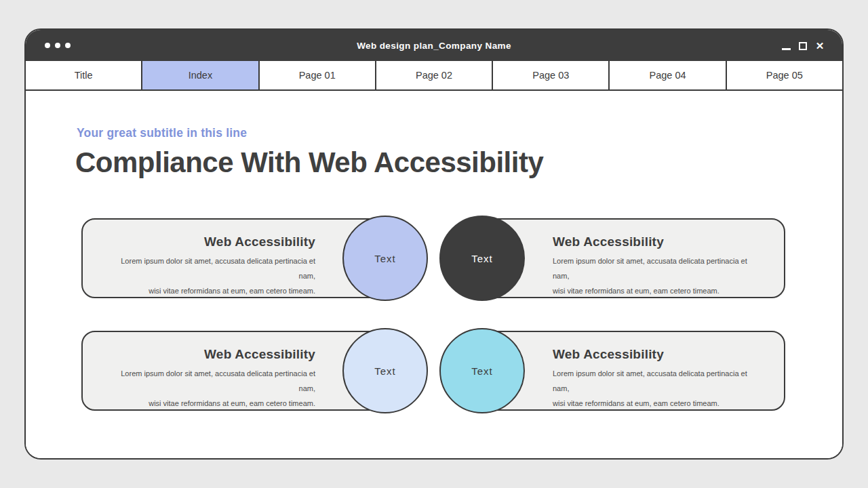 The height and width of the screenshot is (488, 868). What do you see at coordinates (309, 163) in the screenshot?
I see `page-title: Compliance With Web Accessibility` at bounding box center [309, 163].